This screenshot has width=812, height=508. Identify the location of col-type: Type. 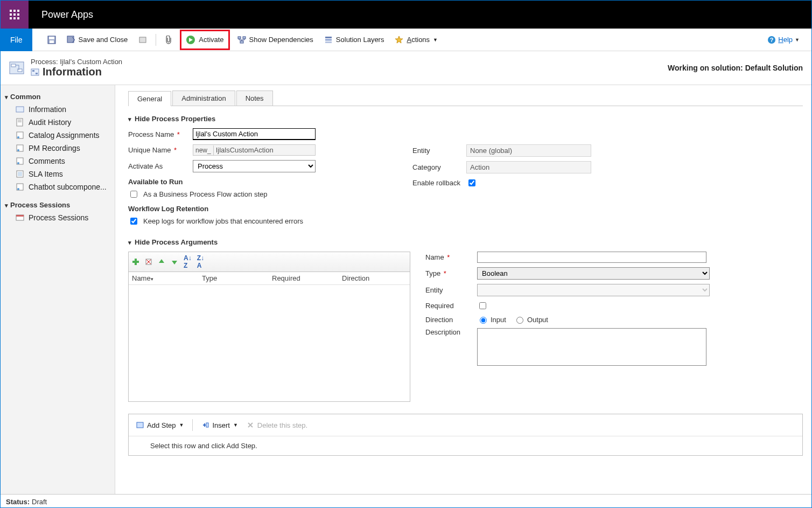
(237, 278).